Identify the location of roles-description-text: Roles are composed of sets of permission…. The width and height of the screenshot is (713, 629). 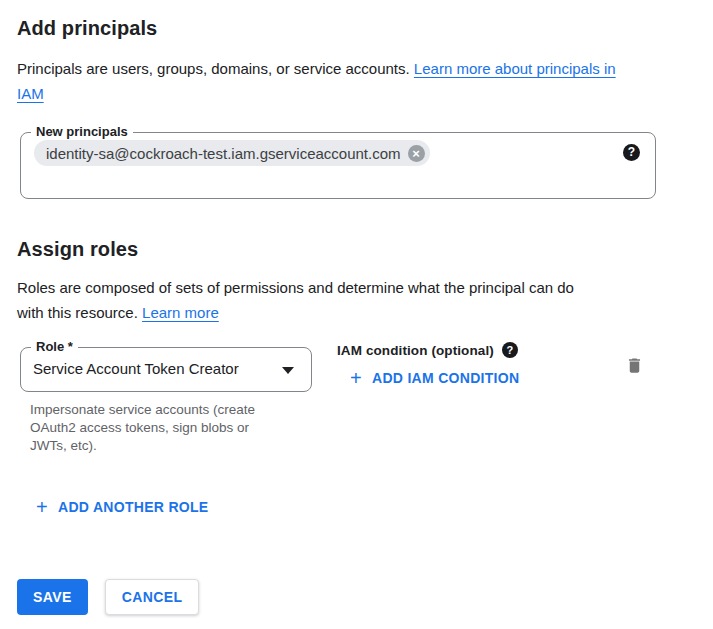
(296, 300).